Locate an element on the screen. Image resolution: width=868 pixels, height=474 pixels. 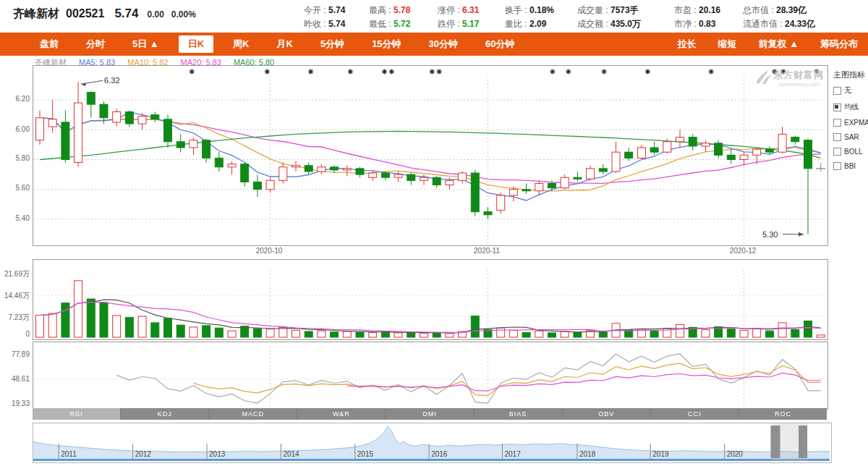
checkbox-label: EXPMA is located at coordinates (856, 123).